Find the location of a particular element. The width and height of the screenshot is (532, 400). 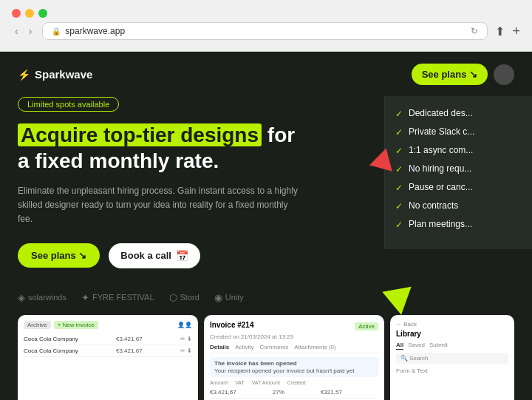

col-created: Created is located at coordinates (297, 383).